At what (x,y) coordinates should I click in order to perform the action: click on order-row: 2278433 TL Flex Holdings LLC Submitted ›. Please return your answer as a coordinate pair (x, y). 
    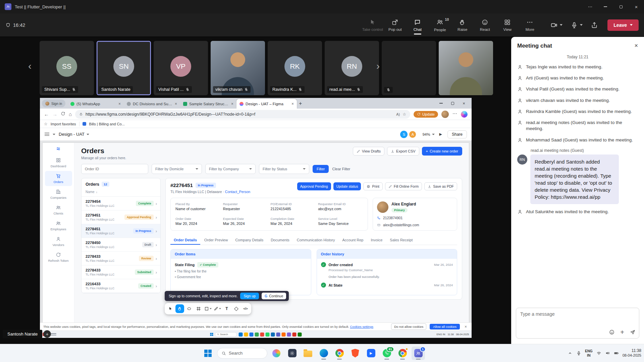
    Looking at the image, I should click on (121, 272).